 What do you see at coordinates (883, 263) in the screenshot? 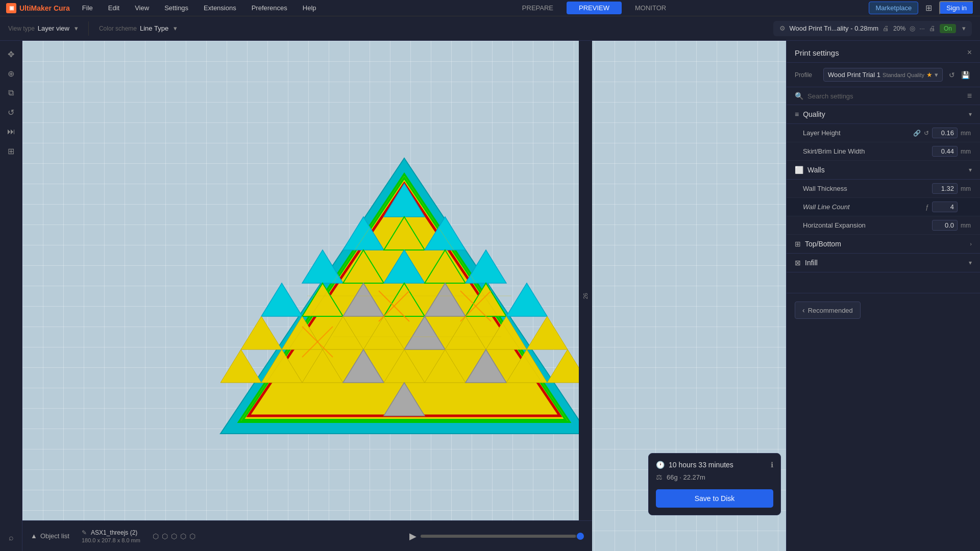
I see `section-infill: ⊠ Infill ▾` at bounding box center [883, 263].